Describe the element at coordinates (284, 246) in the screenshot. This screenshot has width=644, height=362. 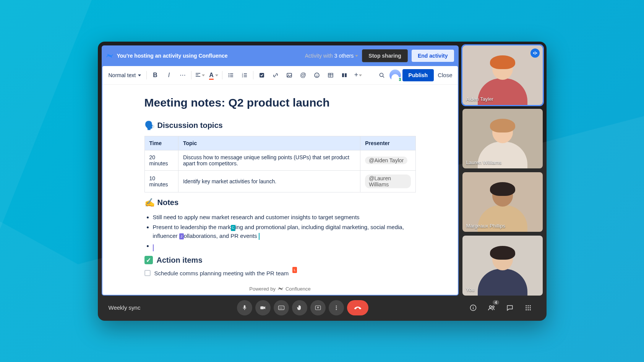
I see `list-item` at that location.